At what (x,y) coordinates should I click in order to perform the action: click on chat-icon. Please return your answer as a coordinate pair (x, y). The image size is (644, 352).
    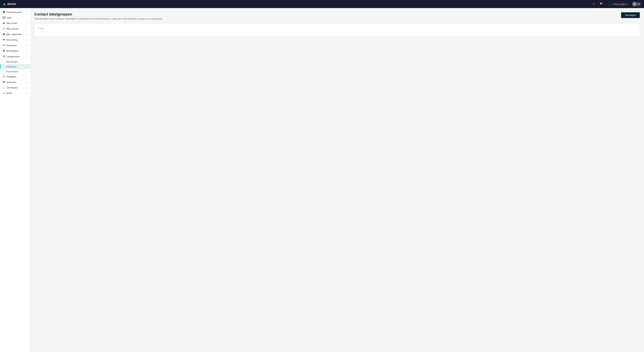
    Looking at the image, I should click on (601, 4).